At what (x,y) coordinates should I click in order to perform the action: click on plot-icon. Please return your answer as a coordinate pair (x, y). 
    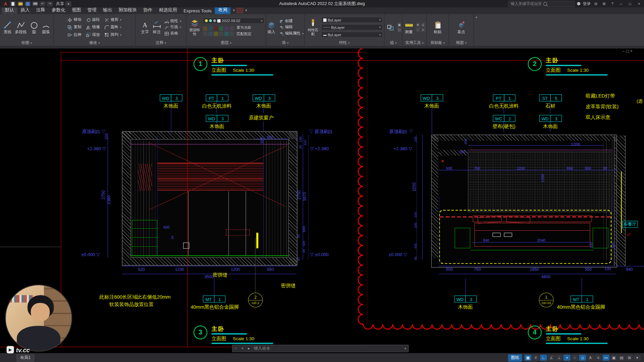
    Looking at the image, I should click on (35, 4).